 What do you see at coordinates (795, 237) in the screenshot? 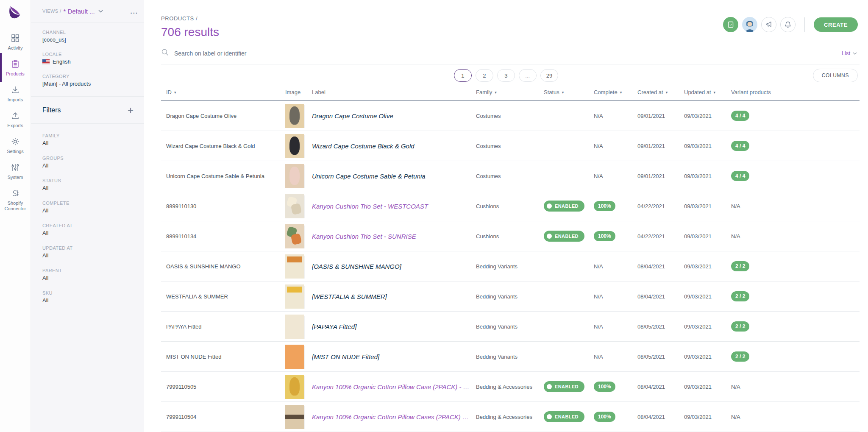
I see `cell-variant-products: N/A` at bounding box center [795, 237].